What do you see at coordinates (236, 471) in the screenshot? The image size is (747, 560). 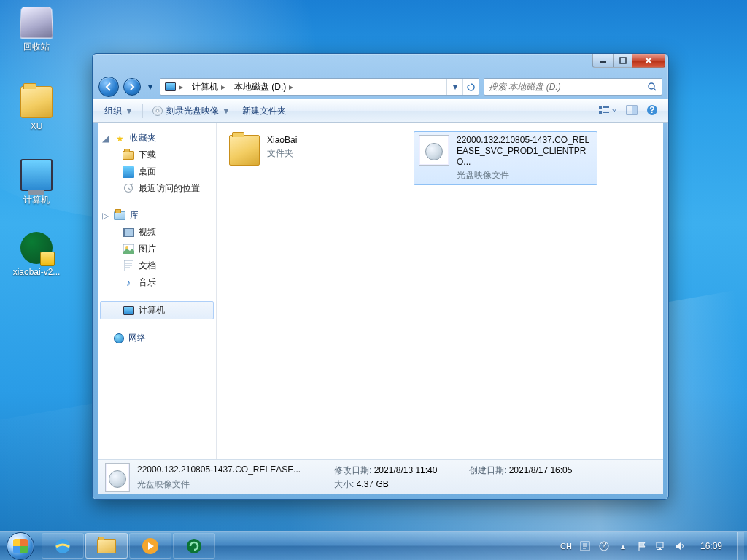 I see `details-name: 22000.132.210805-1437.CO_RELEASE...` at bounding box center [236, 471].